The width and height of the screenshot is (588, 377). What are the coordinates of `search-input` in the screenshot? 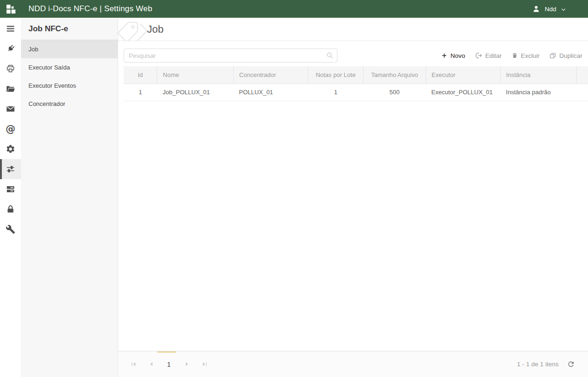 It's located at (231, 56).